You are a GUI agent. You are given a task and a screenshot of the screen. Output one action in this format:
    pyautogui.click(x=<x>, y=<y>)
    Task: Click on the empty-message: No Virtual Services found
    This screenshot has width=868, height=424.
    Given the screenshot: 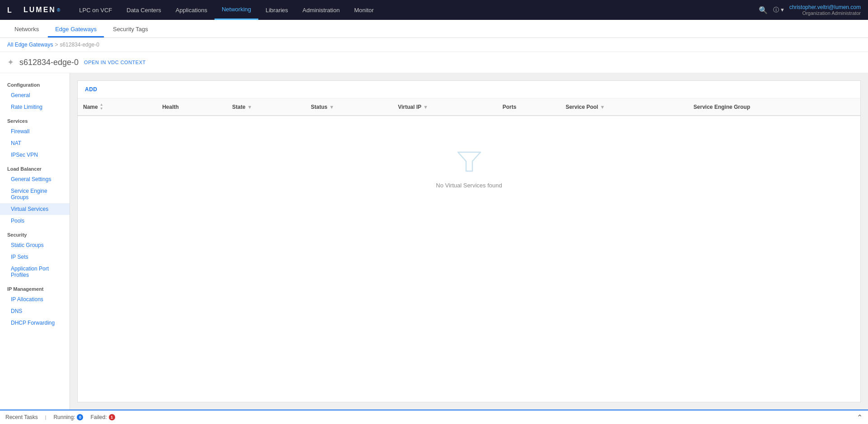 What is the action you would take?
    pyautogui.click(x=469, y=185)
    